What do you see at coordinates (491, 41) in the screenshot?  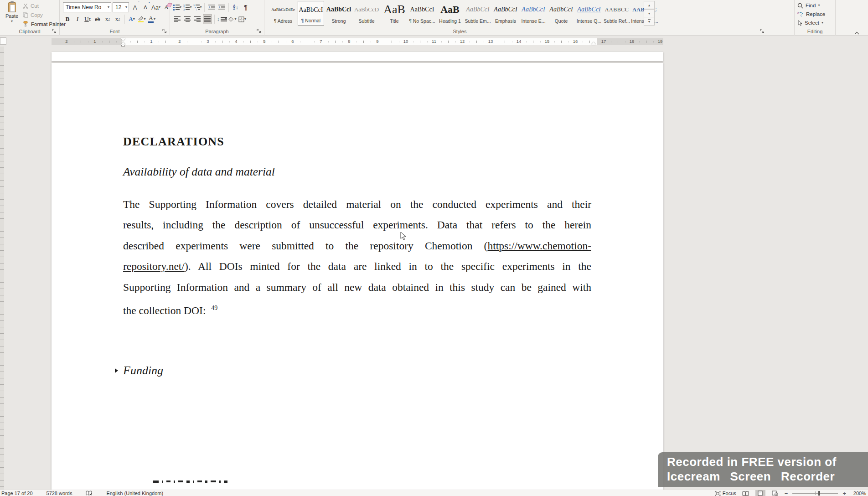 I see `ruler-number: 13` at bounding box center [491, 41].